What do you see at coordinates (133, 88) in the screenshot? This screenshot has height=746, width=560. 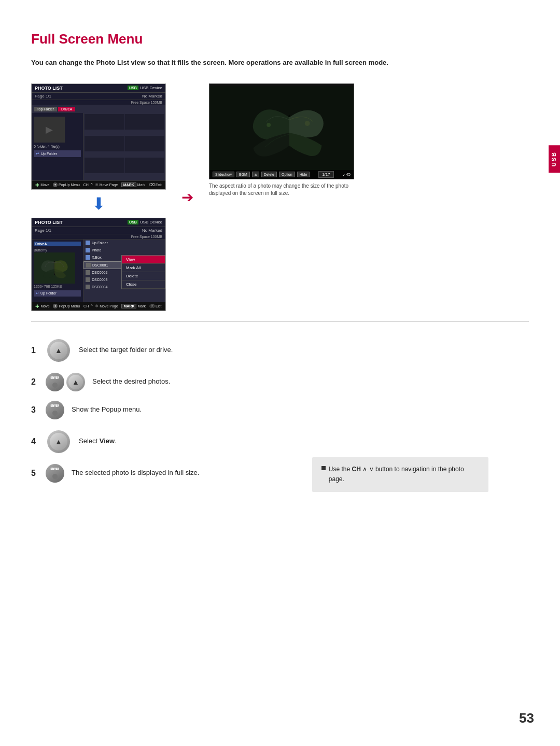 I see `usb-icon-1: USB` at bounding box center [133, 88].